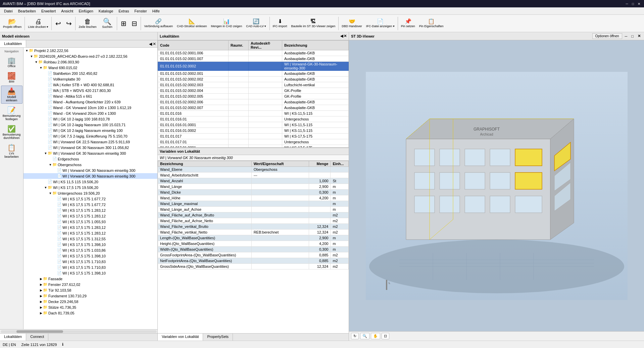 Image resolution: width=644 pixels, height=348 pixels. What do you see at coordinates (408, 23) in the screenshot?
I see `pin-setzen-btn: 📌 Pin setzen` at bounding box center [408, 23].